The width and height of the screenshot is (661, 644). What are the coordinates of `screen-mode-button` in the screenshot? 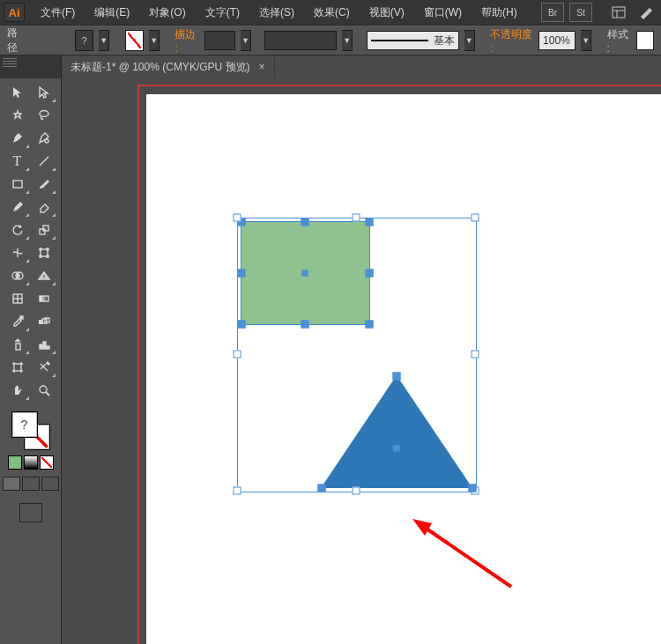 It's located at (31, 513).